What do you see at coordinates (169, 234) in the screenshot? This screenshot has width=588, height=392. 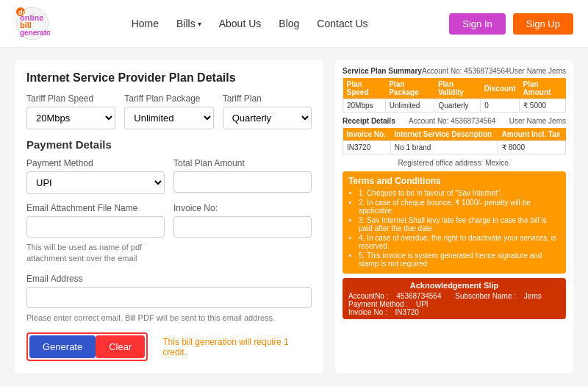 I see `attachment-row: Email Attachment File Name Internet Invo…` at bounding box center [169, 234].